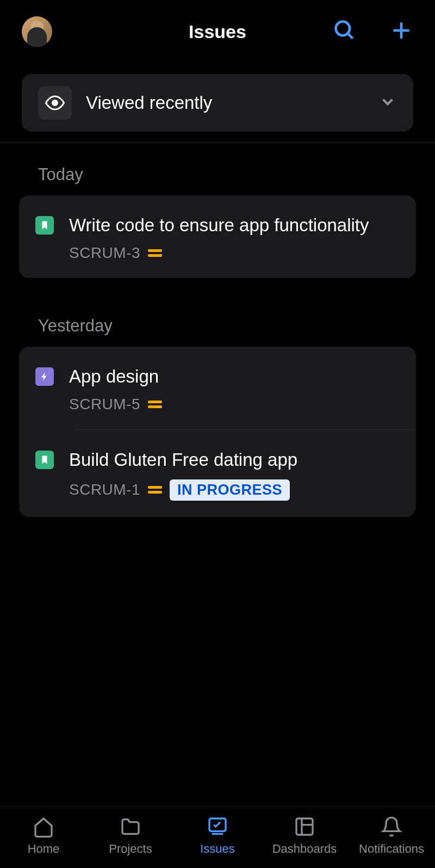 The image size is (435, 868). What do you see at coordinates (217, 237) in the screenshot?
I see `issue-item: Write code to ensure app functionality S…` at bounding box center [217, 237].